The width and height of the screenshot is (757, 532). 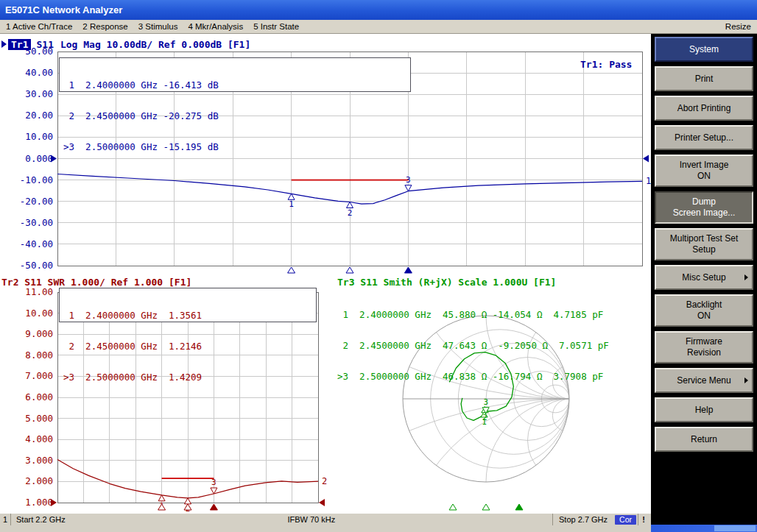 I want to click on tr1-y-axis-tick: 0.000, so click(x=29, y=159).